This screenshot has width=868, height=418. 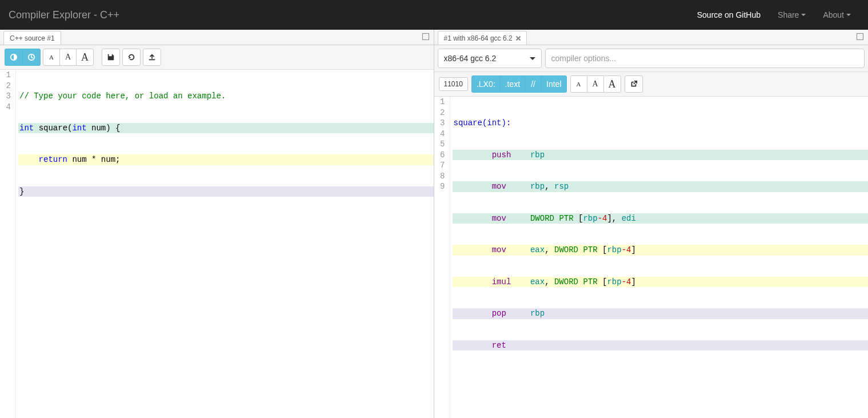 I want to click on code-token: num) {, so click(x=104, y=128).